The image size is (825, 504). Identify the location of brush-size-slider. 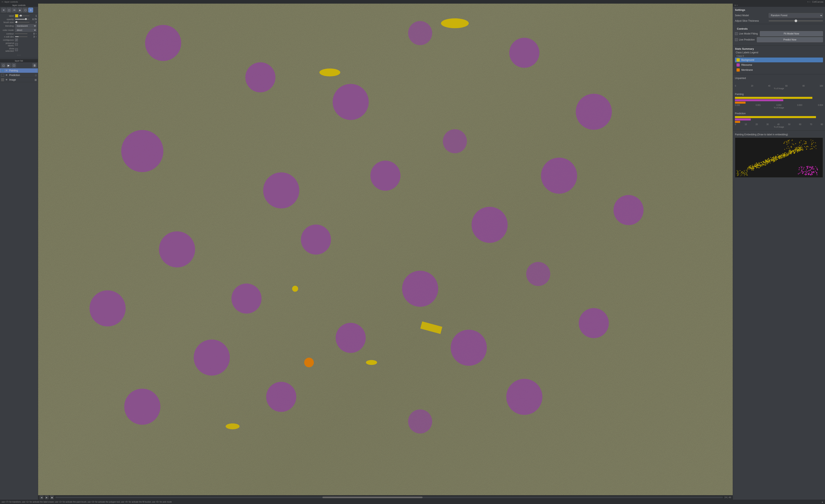
(22, 22).